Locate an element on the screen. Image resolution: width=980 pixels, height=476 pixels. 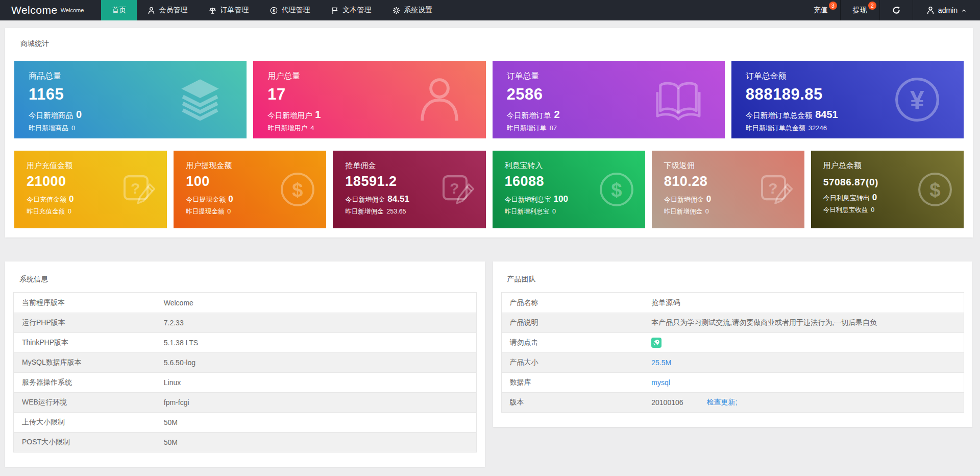
rocket-button is located at coordinates (656, 343).